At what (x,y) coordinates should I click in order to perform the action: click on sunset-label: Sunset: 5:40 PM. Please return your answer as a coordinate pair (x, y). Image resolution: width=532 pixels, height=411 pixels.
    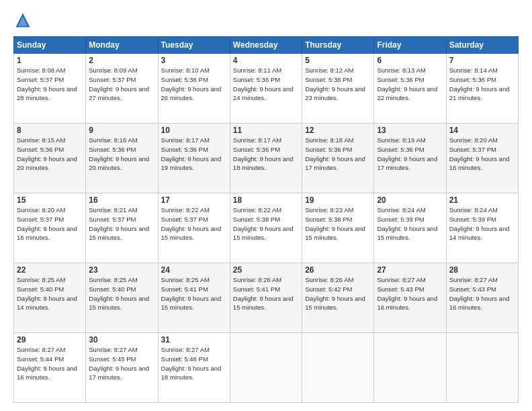
    Looking at the image, I should click on (112, 289).